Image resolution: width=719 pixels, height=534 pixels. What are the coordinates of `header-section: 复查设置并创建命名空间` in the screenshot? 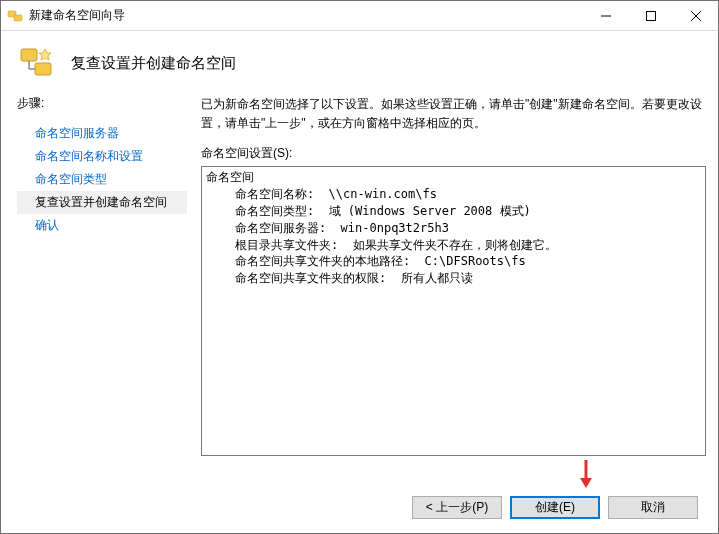 It's located at (360, 63).